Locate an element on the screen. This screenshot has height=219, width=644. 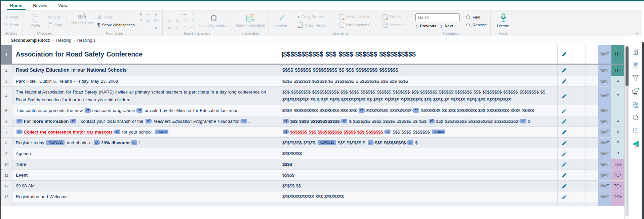
previous-button: ↑Previous is located at coordinates (426, 26).